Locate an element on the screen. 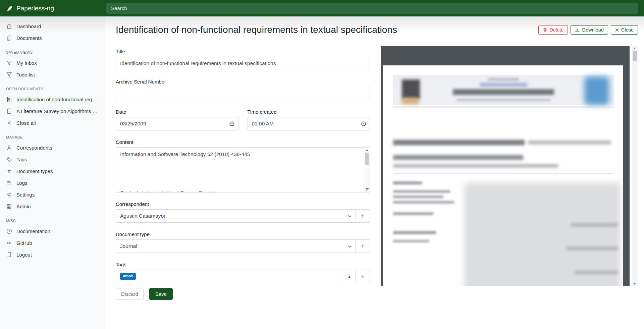  search-input is located at coordinates (372, 8).